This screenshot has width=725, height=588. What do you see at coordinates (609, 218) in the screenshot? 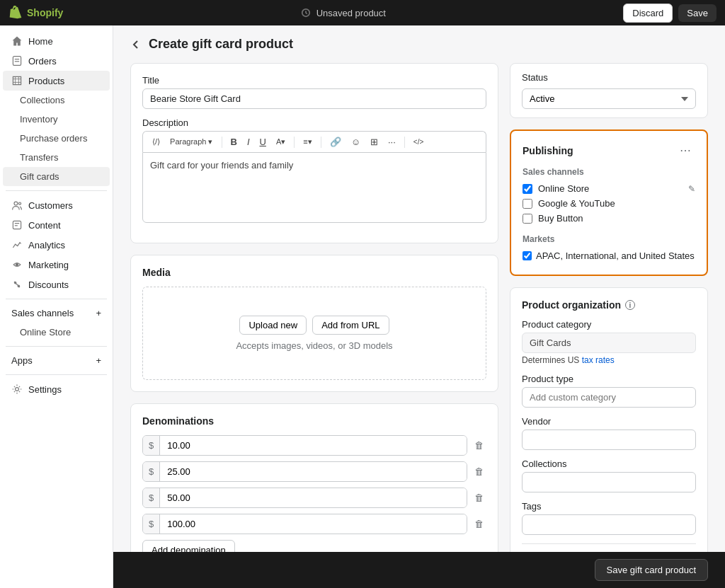
I see `channel-row-buy-button: Buy Button` at bounding box center [609, 218].